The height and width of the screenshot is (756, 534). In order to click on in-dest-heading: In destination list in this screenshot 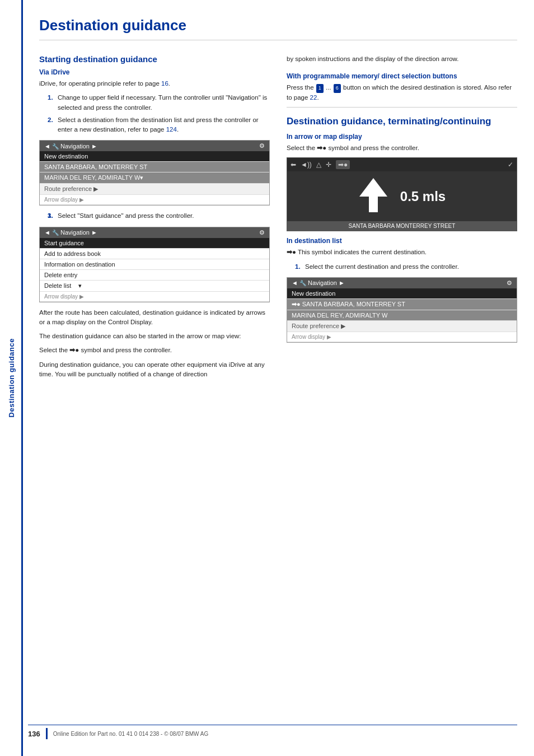, I will do `click(402, 241)`.